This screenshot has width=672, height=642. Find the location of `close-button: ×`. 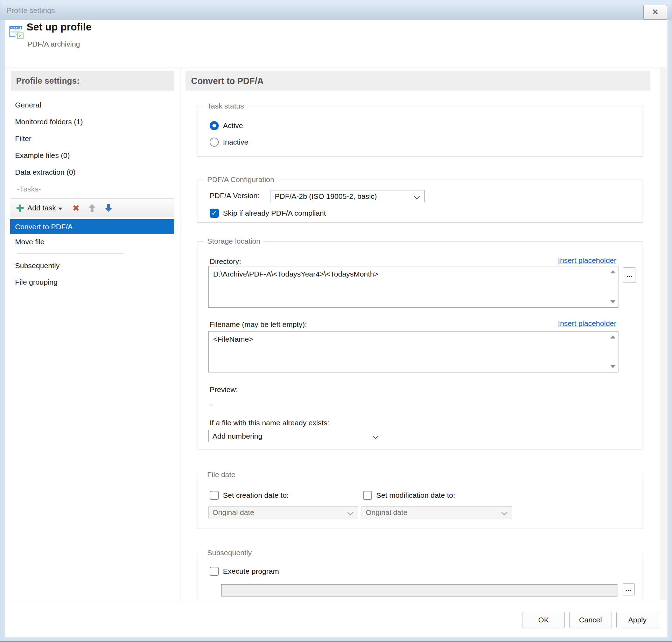

close-button: × is located at coordinates (655, 12).